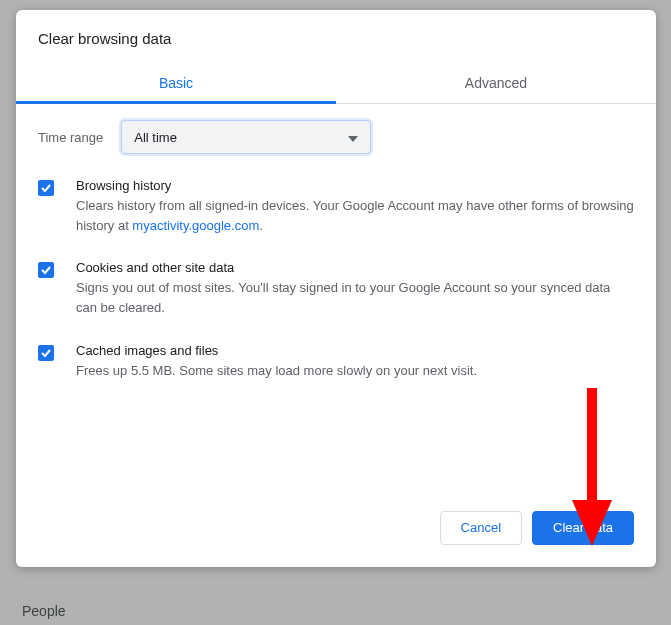  What do you see at coordinates (353, 138) in the screenshot?
I see `chevron-down-icon` at bounding box center [353, 138].